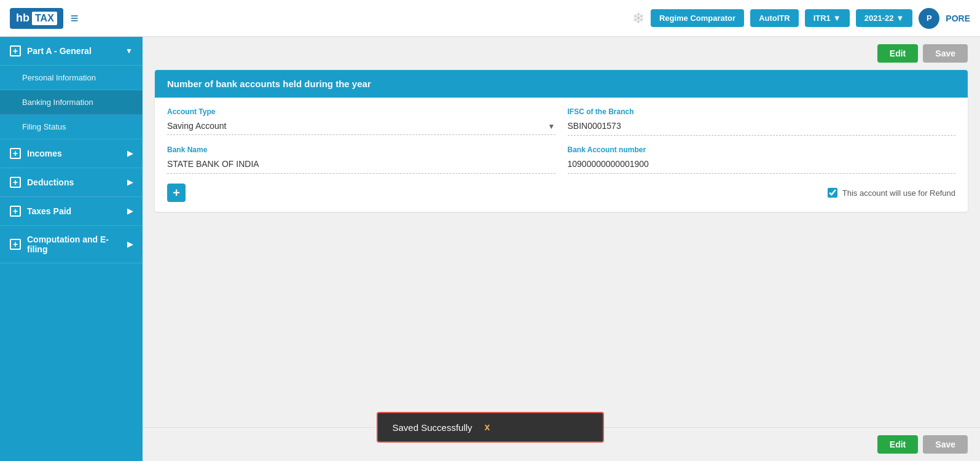 The image size is (980, 461). I want to click on bank-name-group: Bank Name STATE BANK OF INDIA, so click(361, 160).